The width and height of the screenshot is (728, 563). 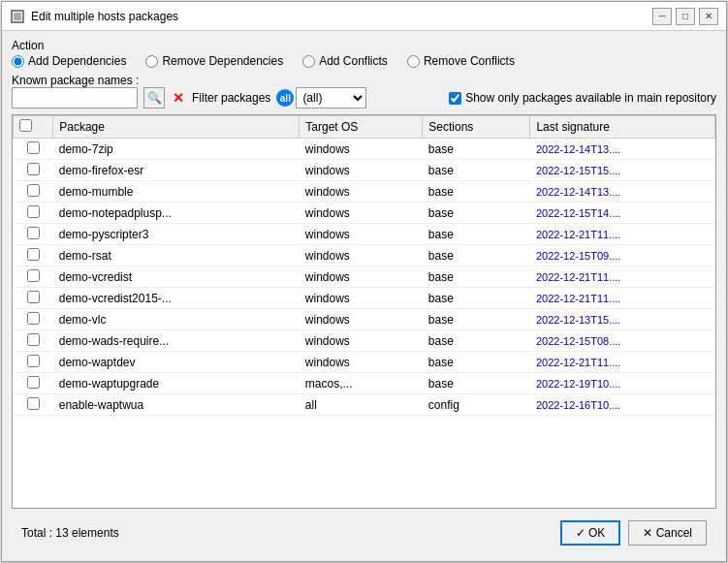 I want to click on maximize-button: □, so click(x=685, y=16).